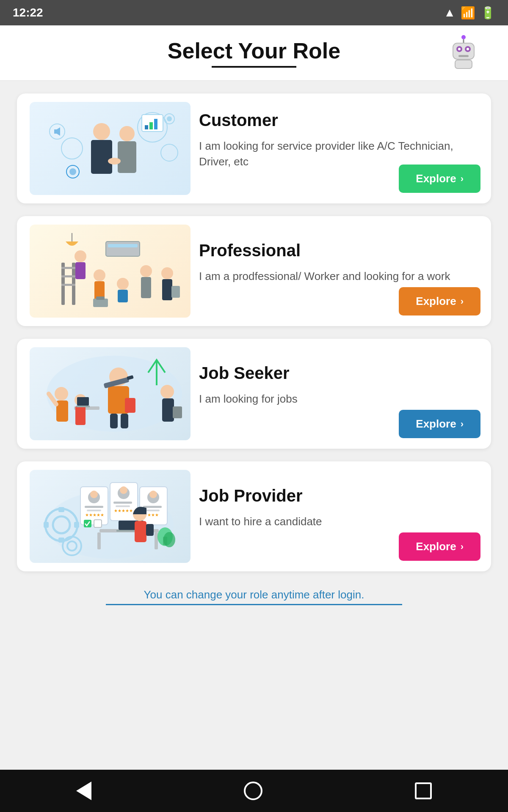 This screenshot has height=812, width=508. I want to click on job-seeker-card: Job Seeker I am looking for jobs Explore…, so click(254, 394).